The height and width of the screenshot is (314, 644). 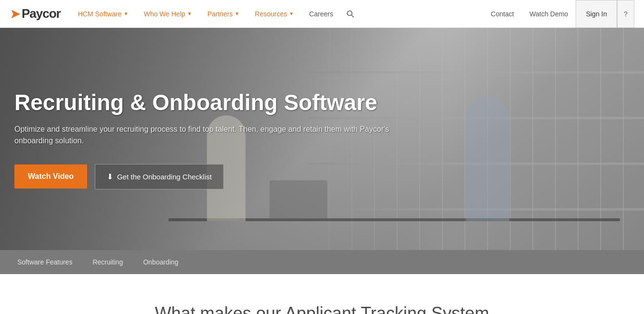 What do you see at coordinates (322, 14) in the screenshot?
I see `main-header: ➤ Paycor HCM Software ▼ Who We Help ▼ Pa…` at bounding box center [322, 14].